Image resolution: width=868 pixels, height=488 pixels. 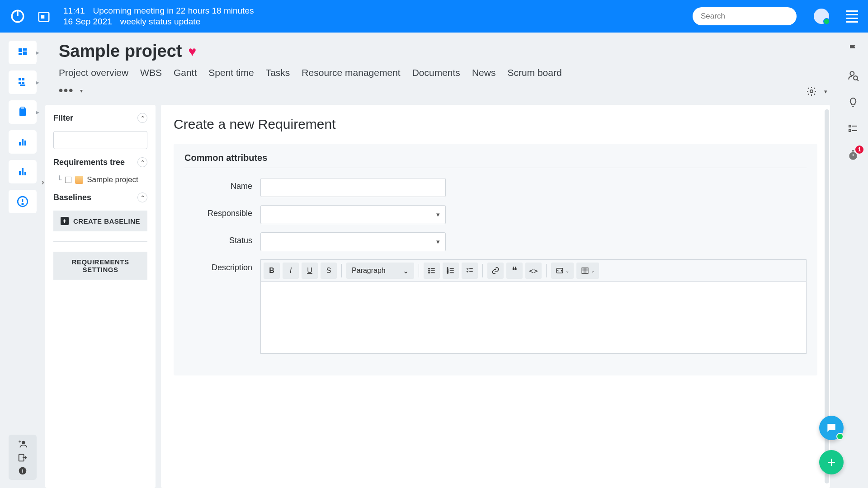 What do you see at coordinates (231, 73) in the screenshot?
I see `tab-spent-time: Spent time` at bounding box center [231, 73].